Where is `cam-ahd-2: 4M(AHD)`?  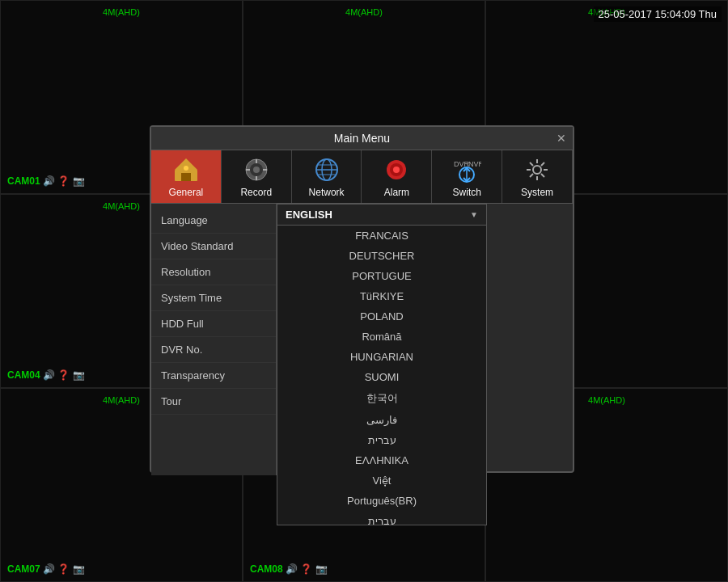 cam-ahd-2: 4M(AHD) is located at coordinates (364, 12).